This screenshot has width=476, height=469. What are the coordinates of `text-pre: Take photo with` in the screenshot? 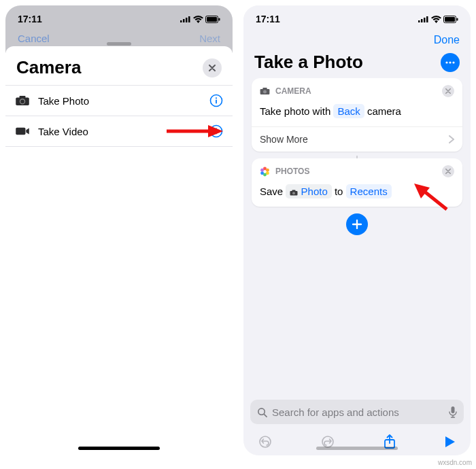 It's located at (295, 111).